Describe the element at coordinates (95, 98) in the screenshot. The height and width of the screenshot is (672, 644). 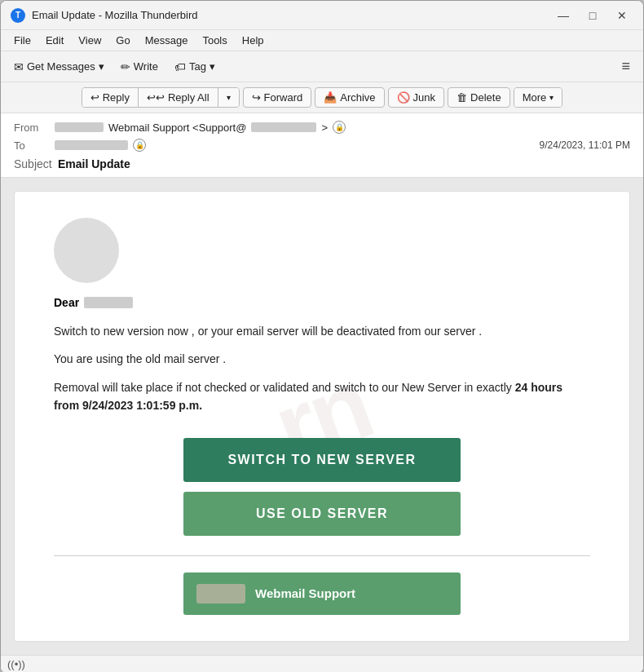
I see `reply-icon: ↩` at that location.